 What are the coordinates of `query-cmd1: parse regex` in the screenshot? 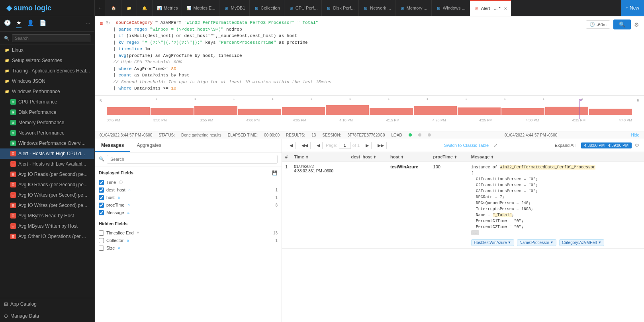 It's located at (133, 29).